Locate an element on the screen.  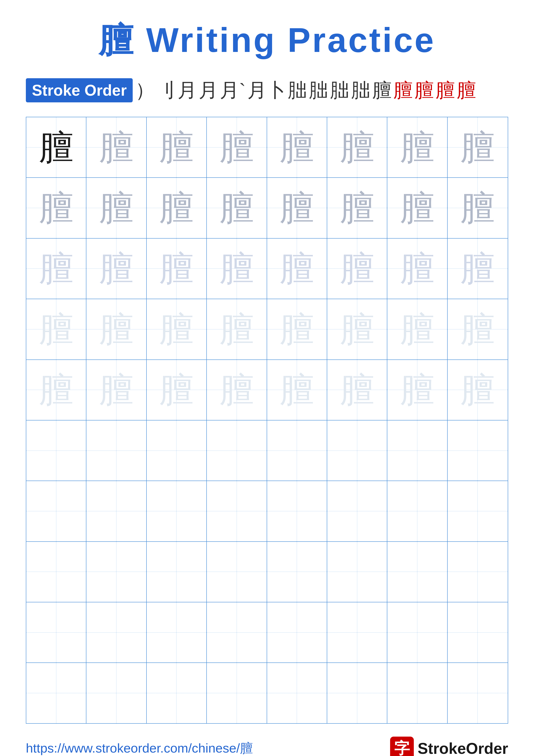
grid-cell-4-6: 膻 is located at coordinates (357, 329).